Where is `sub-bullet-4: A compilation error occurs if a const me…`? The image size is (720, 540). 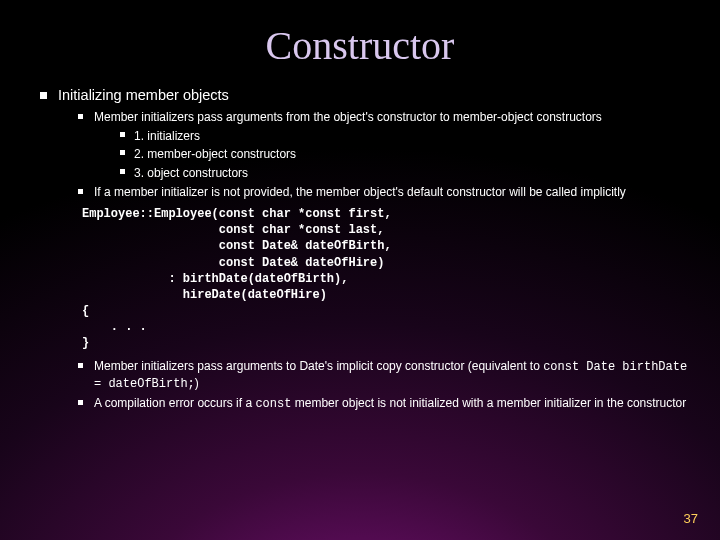 sub-bullet-4: A compilation error occurs if a const me… is located at coordinates (385, 404).